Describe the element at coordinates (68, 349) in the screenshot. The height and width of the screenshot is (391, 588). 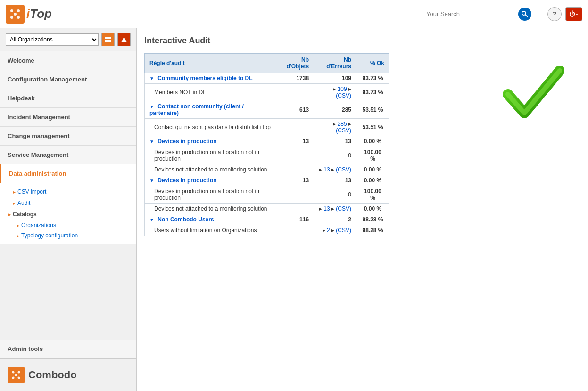
I see `sidebar-item-admin-tools: Admin tools` at that location.